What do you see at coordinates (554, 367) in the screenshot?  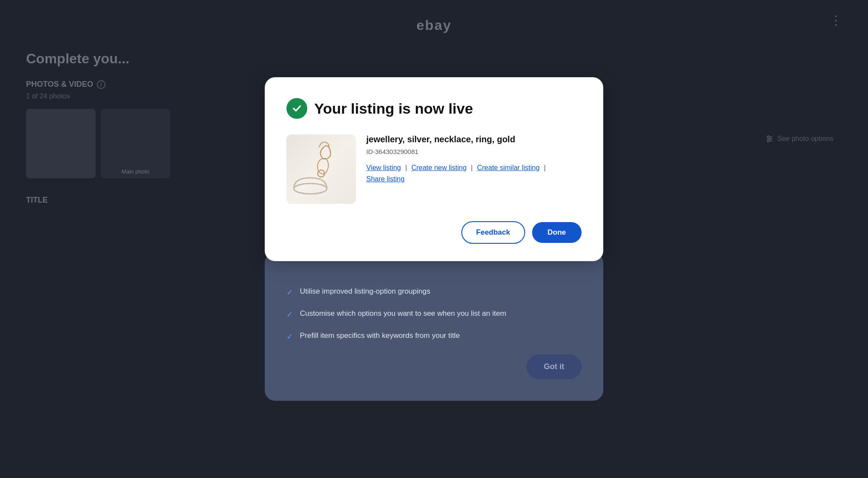 I see `got-it-button: Got it` at bounding box center [554, 367].